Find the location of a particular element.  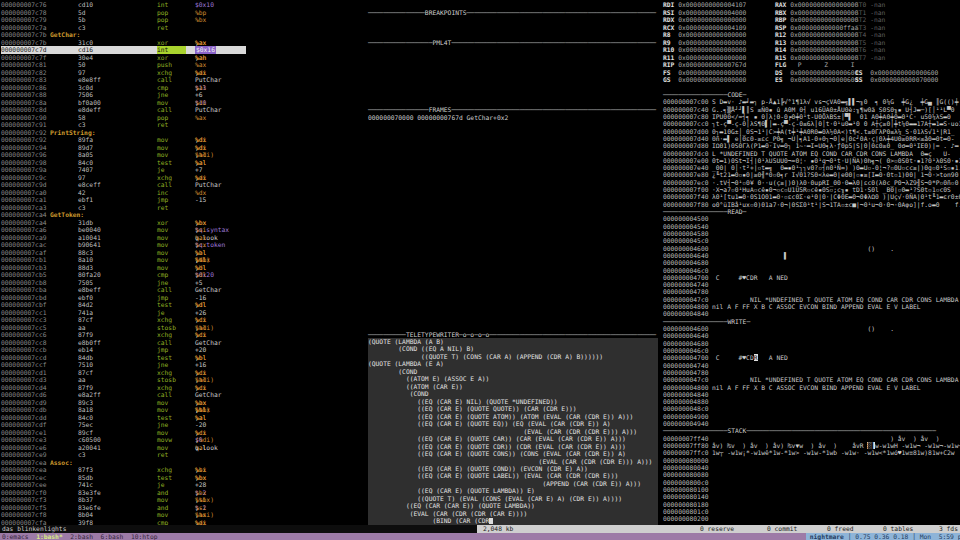

disasm-row: 000000007c9289famov%di,%dx is located at coordinates (184, 140).